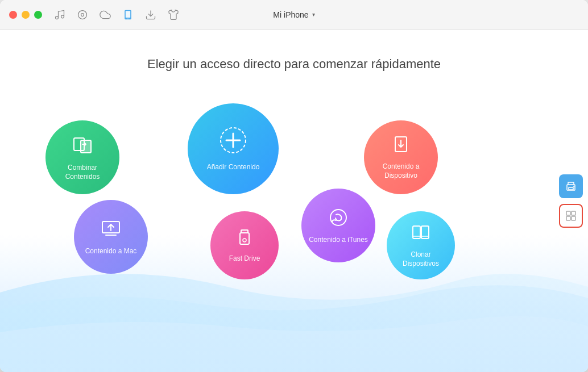  Describe the element at coordinates (421, 245) in the screenshot. I see `clonar-dispositivos-button: ClonarDispositivos` at that location.